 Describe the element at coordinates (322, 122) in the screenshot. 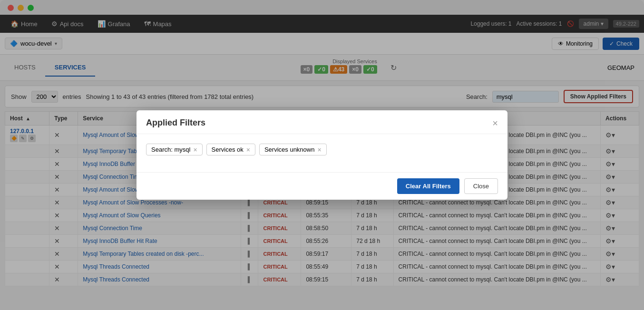

I see `modal-header: Applied Filters ×` at that location.